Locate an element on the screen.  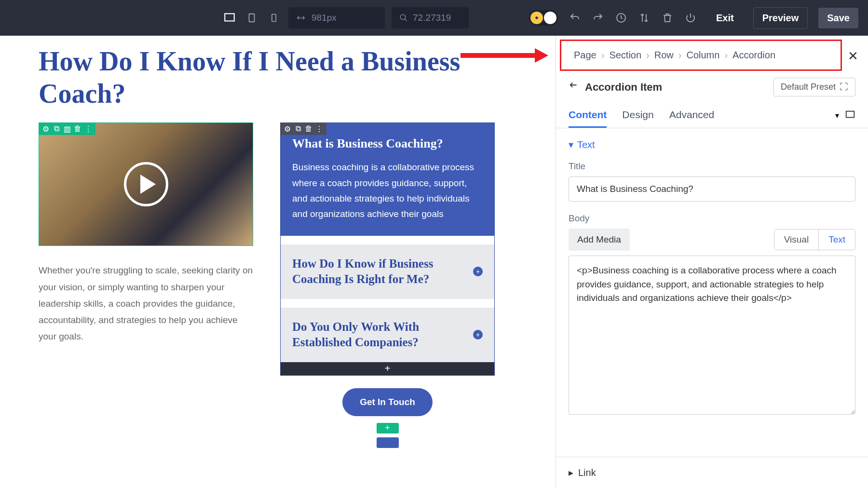
expand-icon: ⛶ is located at coordinates (844, 87).